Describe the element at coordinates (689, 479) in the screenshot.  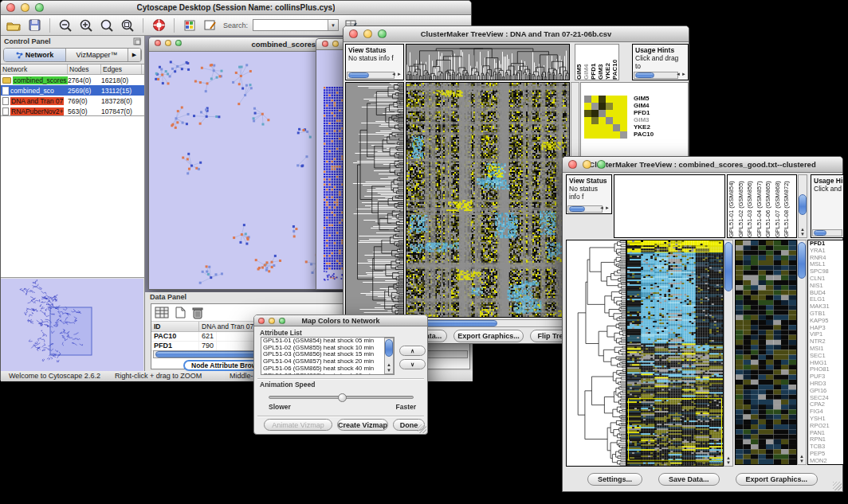
I see `treeview-button-save-data-: Save Data...` at that location.